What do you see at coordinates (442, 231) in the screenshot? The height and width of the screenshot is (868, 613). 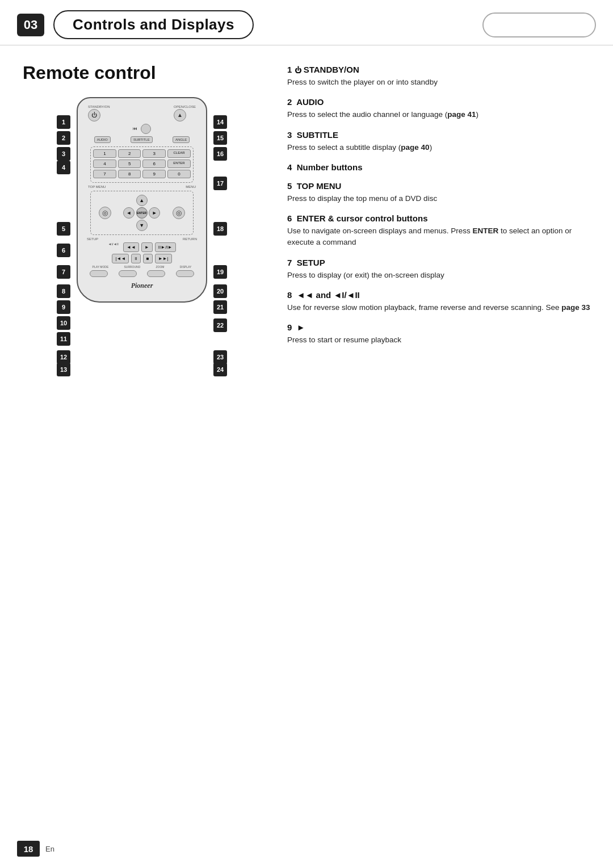 I see `item-6: 6 ENTER & cursor control buttons Use to …` at bounding box center [442, 231].